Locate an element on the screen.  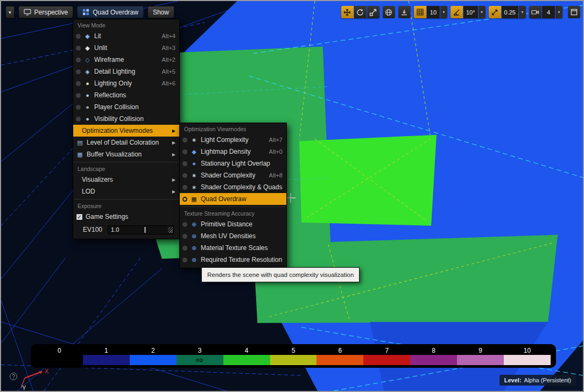
player-collision-icon: ● is located at coordinates (87, 107).